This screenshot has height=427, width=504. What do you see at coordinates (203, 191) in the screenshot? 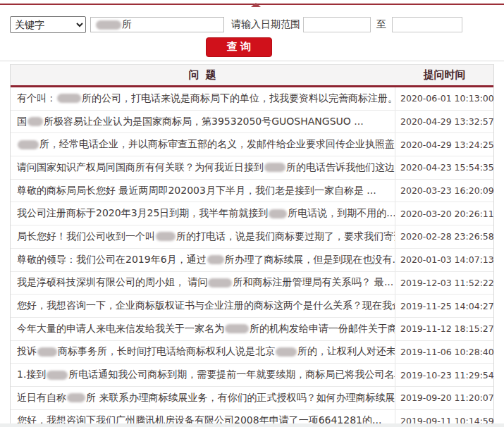
I see `question-cell: 尊敬的商标局局长您好 最近两周即202003月下半月，我们老是接到一家自称是 .…` at bounding box center [203, 191].